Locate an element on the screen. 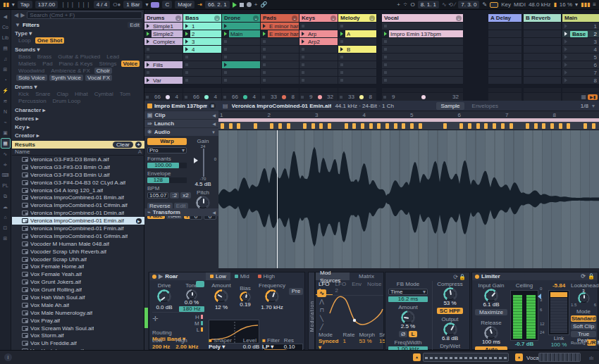 This screenshot has width=599, height=364. list-item: Vox Male Numerology.aif is located at coordinates (78, 313).